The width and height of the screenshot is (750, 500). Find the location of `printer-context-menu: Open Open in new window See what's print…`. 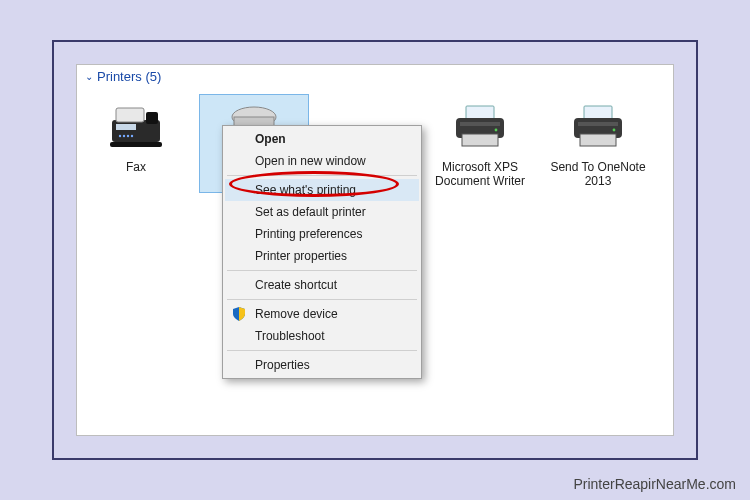

printer-context-menu: Open Open in new window See what's print… is located at coordinates (322, 252).